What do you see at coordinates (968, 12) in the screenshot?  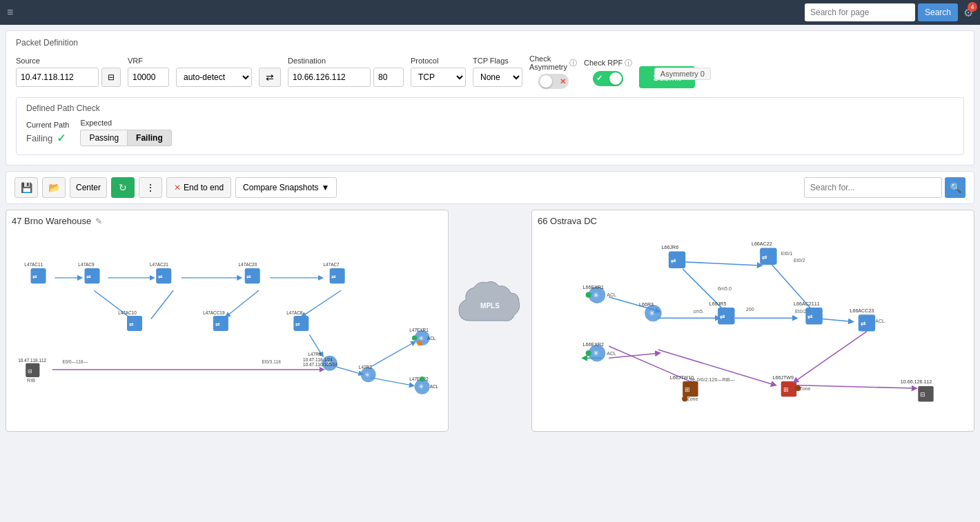 I see `gear-icon-wrap: ⚙ 4` at bounding box center [968, 12].